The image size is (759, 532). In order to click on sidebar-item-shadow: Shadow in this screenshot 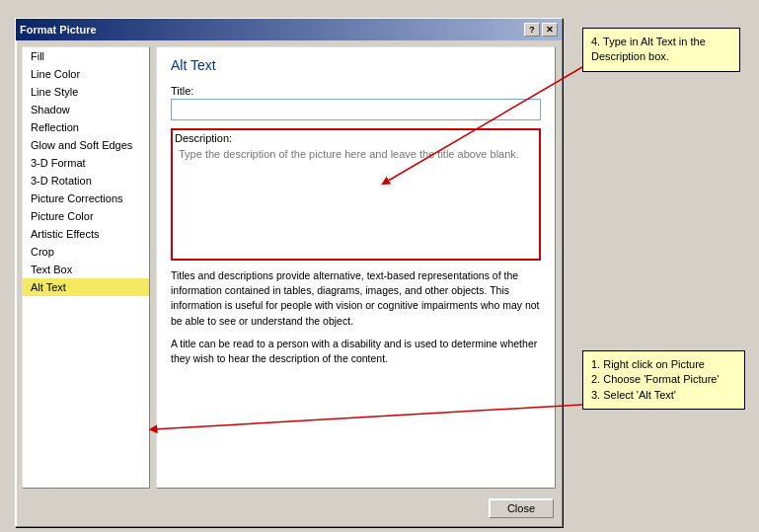, I will do `click(86, 110)`.